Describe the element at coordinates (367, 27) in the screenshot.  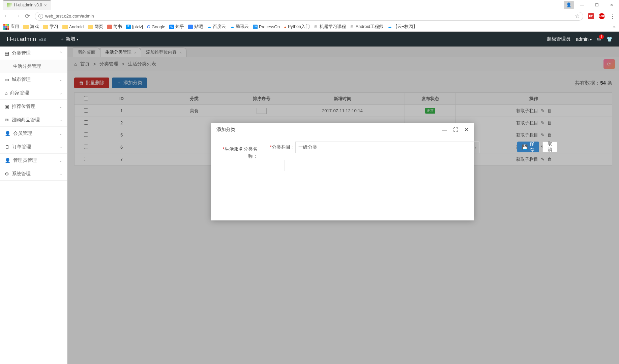
I see `bookmark-item: 🗎Android工程师` at that location.